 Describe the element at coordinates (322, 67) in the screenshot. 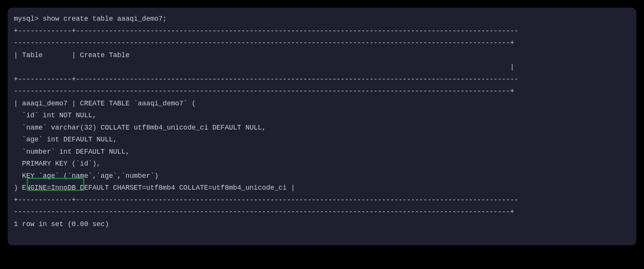

I see `terminal-line: |` at that location.